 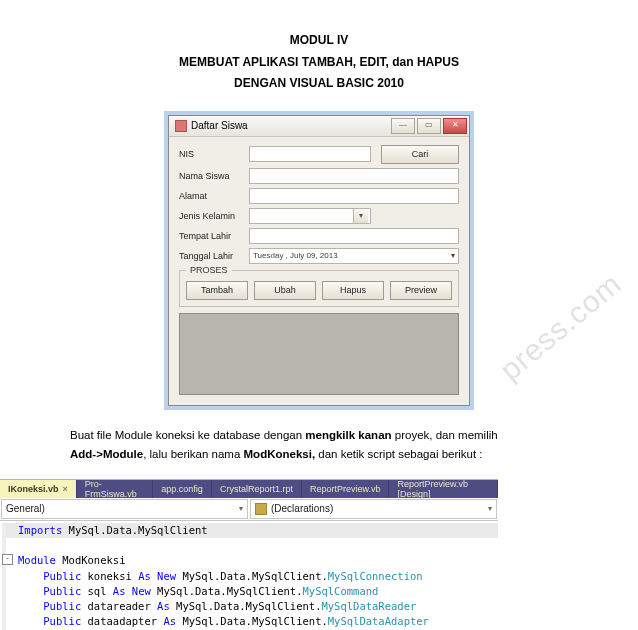 I want to click on cari-button: Cari, so click(x=420, y=154).